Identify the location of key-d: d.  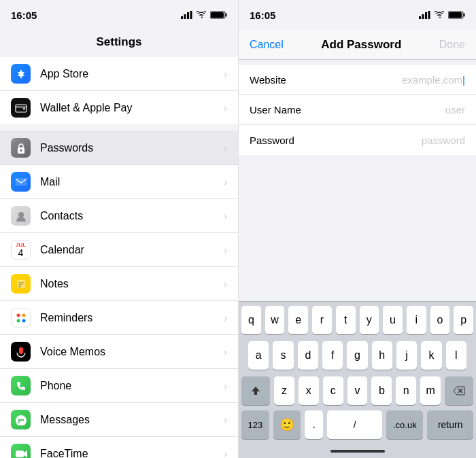
(308, 355).